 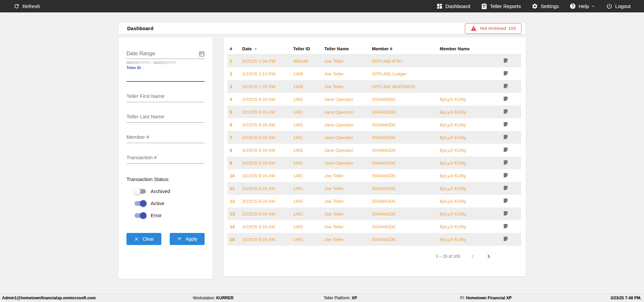 I want to click on table-row: 153/23/25 9:24 AM1491Joe Teller5034463DE…, so click(x=374, y=239).